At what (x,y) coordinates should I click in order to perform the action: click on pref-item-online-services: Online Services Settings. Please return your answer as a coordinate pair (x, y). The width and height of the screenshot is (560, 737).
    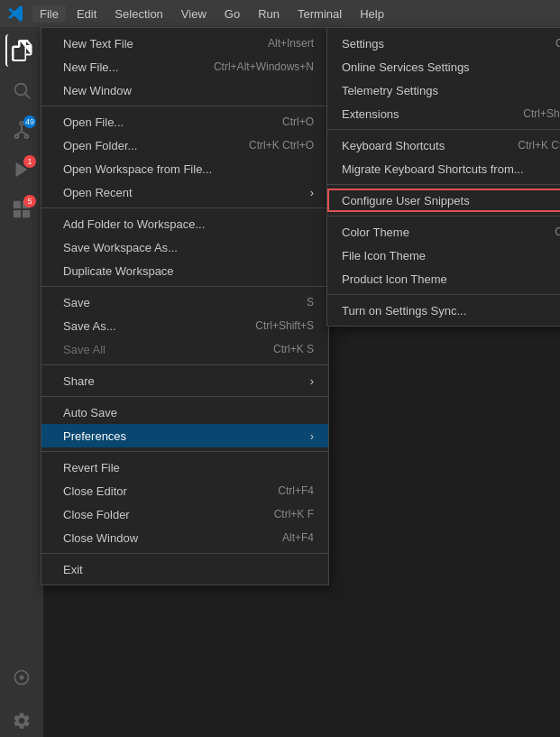
    Looking at the image, I should click on (444, 67).